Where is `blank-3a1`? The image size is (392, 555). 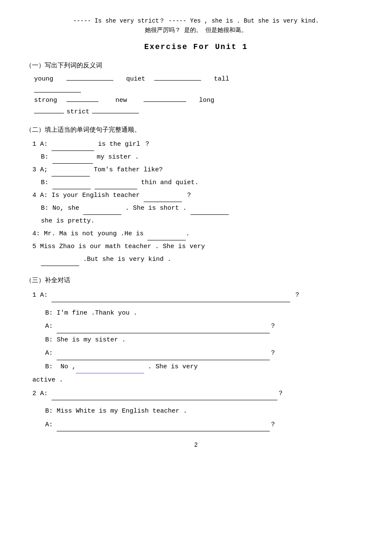
blank-3a1 is located at coordinates (71, 173).